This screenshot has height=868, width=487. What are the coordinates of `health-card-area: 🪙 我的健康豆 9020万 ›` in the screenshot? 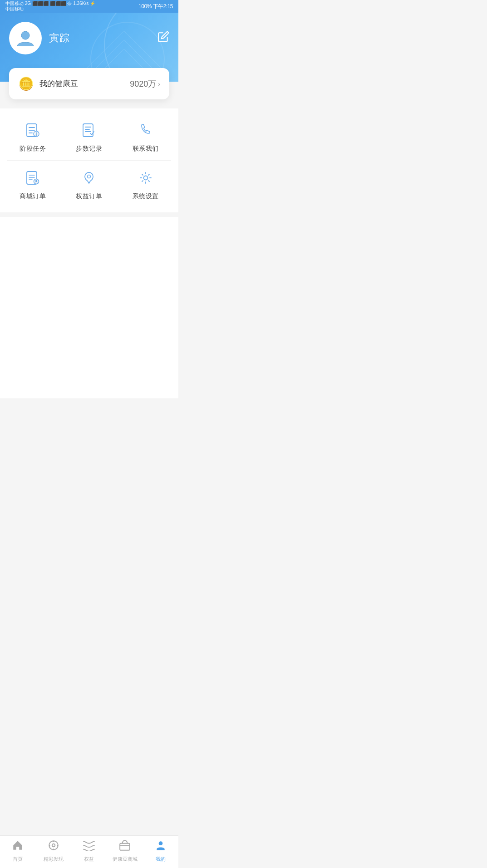 It's located at (89, 83).